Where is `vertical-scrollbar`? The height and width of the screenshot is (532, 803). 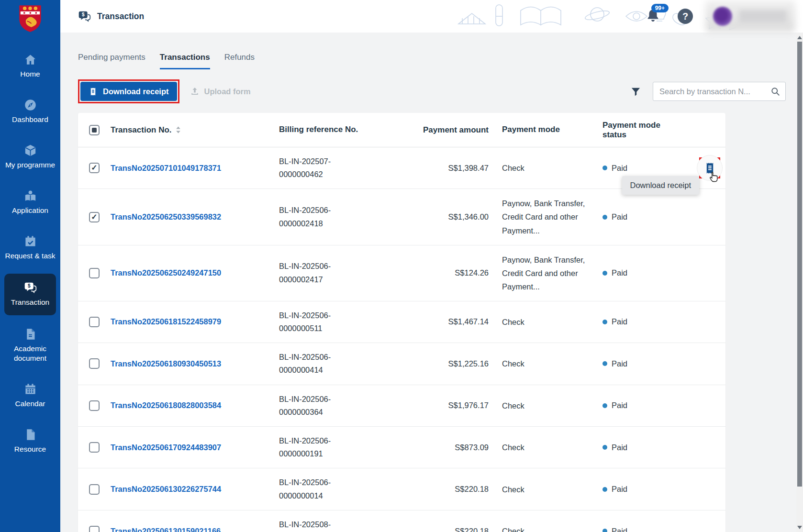 vertical-scrollbar is located at coordinates (800, 282).